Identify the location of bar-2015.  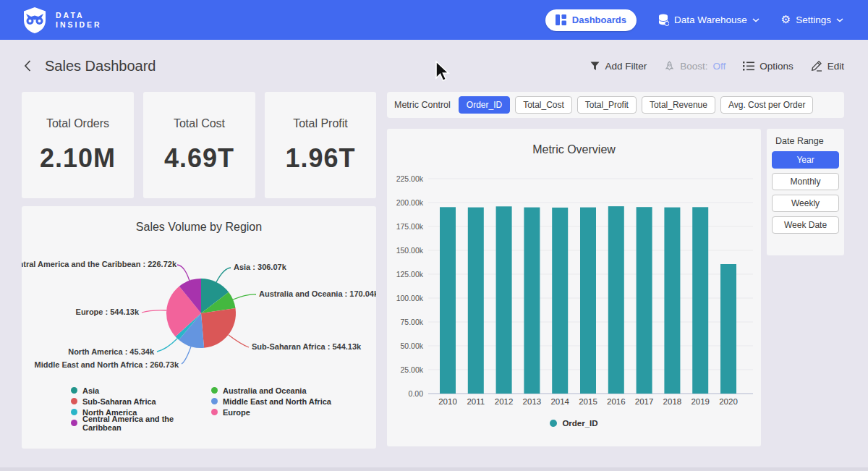
(588, 301).